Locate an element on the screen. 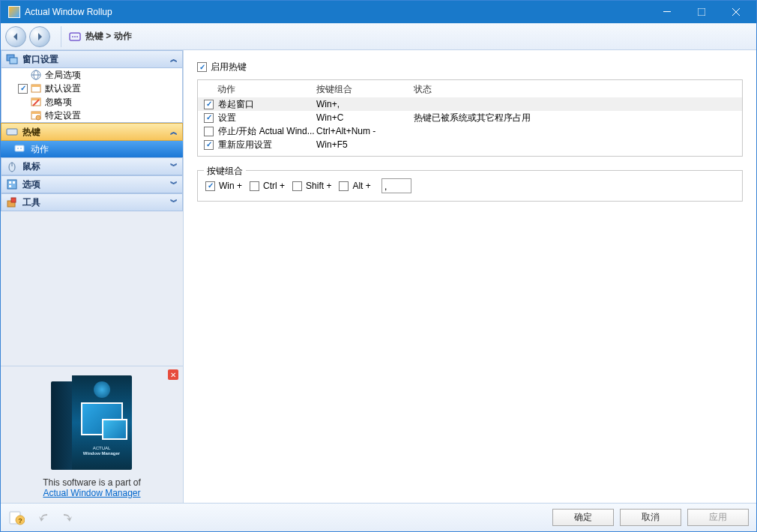  cell-combo: Win+, is located at coordinates (365, 104).